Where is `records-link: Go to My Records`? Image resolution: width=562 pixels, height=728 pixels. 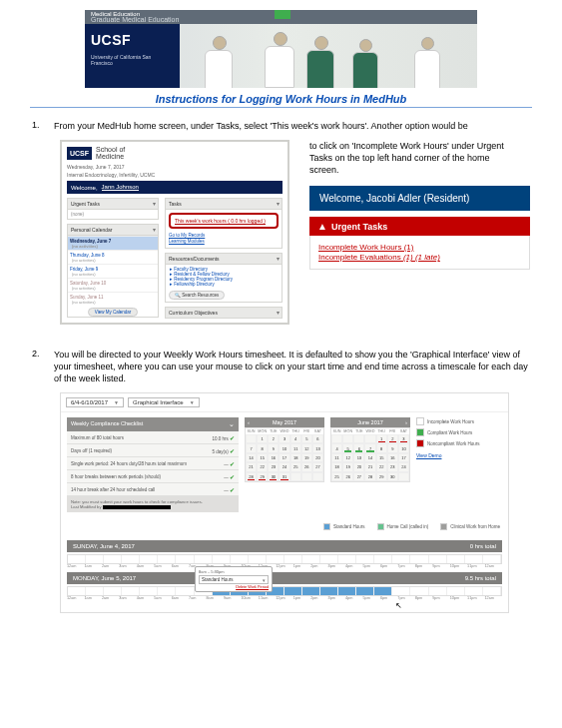 records-link: Go to My Records is located at coordinates (224, 236).